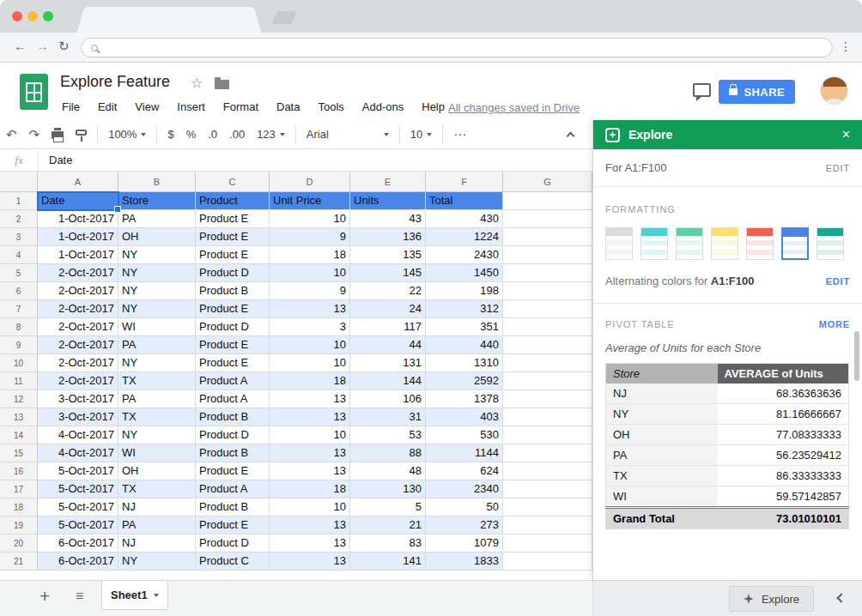 Image resolution: width=862 pixels, height=616 pixels. What do you see at coordinates (284, 17) in the screenshot?
I see `new-tab-button` at bounding box center [284, 17].